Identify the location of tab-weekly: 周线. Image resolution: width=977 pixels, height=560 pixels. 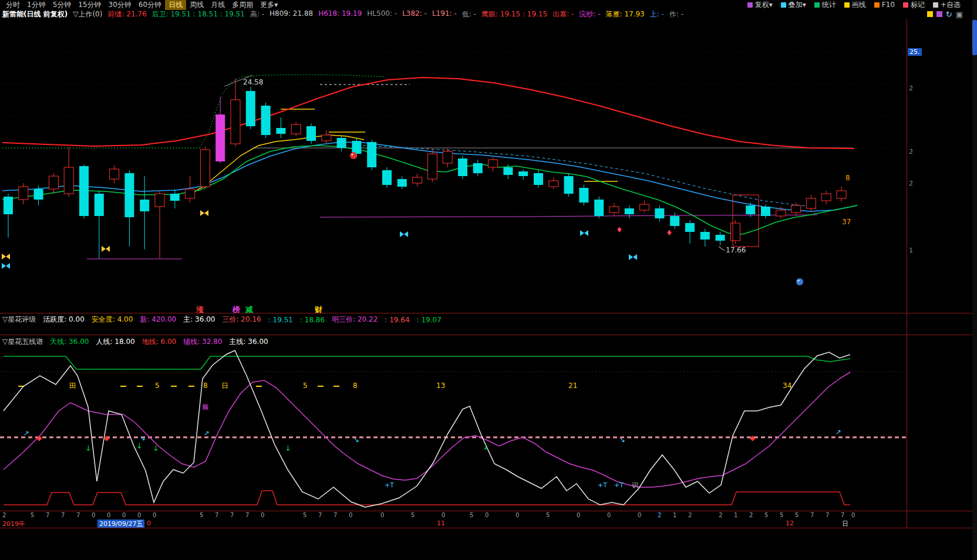
(197, 5).